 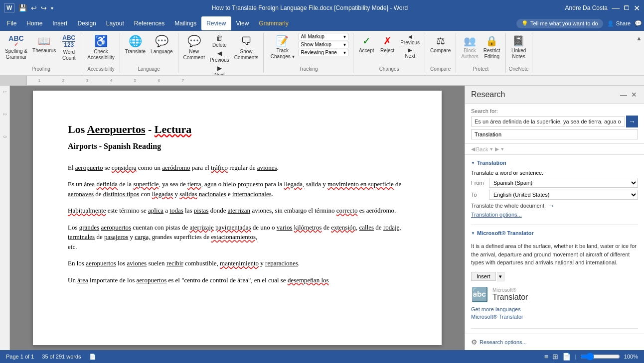 I want to click on translate-whole-doc-btn: →, so click(x=551, y=206).